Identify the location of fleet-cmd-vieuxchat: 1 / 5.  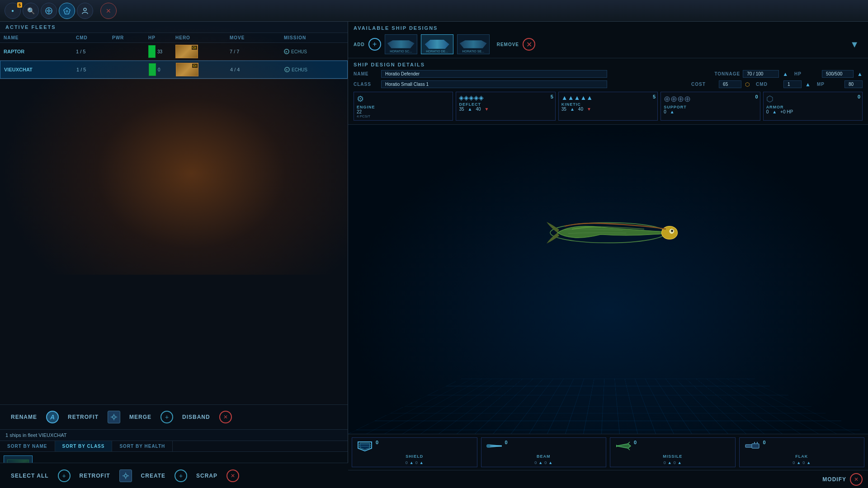
(91, 70).